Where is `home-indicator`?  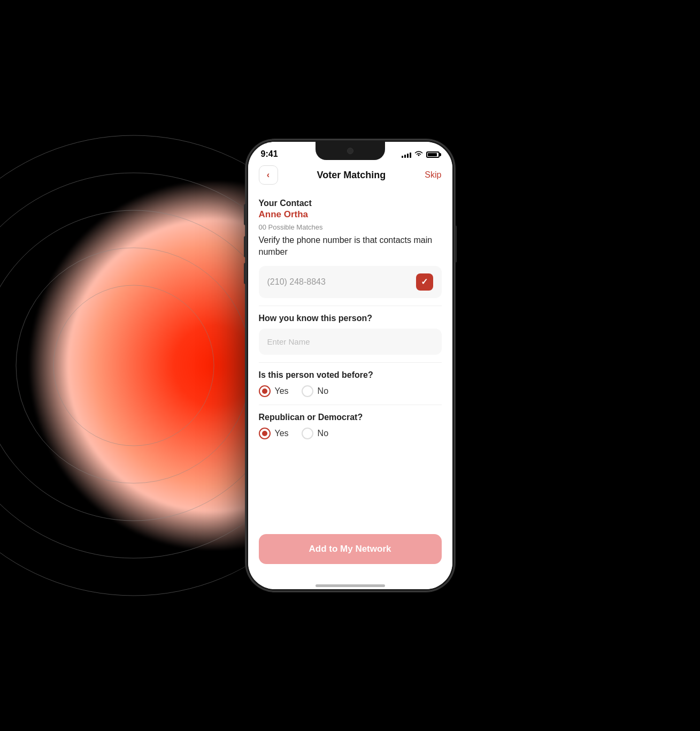 home-indicator is located at coordinates (350, 584).